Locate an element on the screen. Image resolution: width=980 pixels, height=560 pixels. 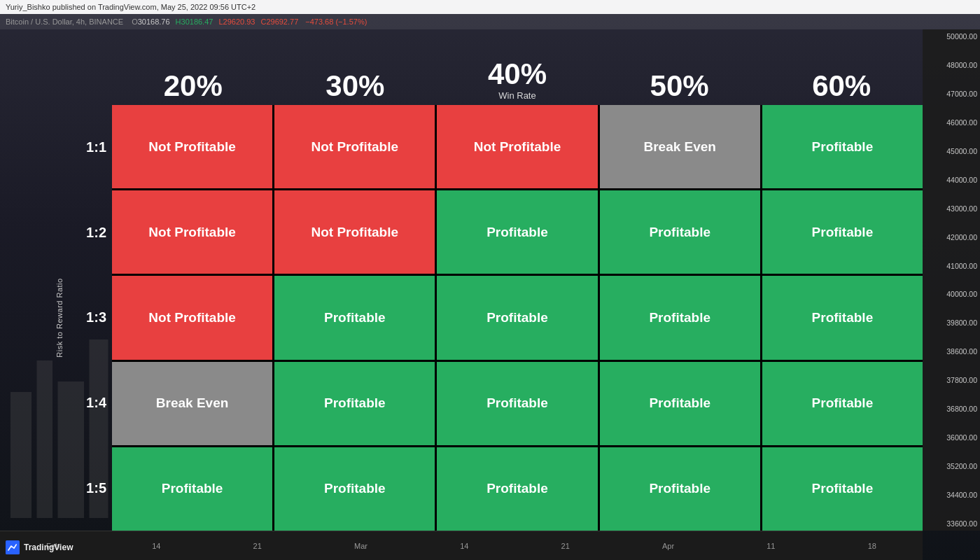
close-label: C29692.77 is located at coordinates (279, 22).